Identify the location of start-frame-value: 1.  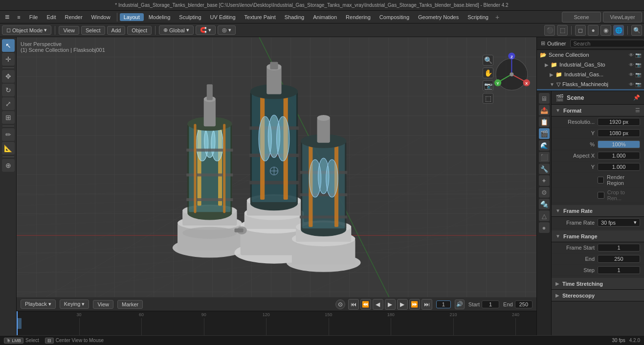
(490, 304).